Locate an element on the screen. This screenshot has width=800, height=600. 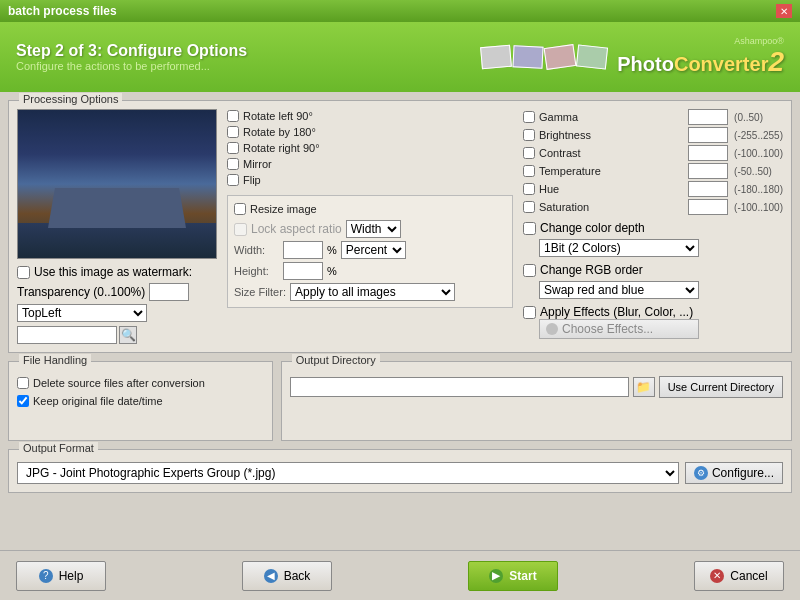
height-input: 100 is located at coordinates (303, 271).